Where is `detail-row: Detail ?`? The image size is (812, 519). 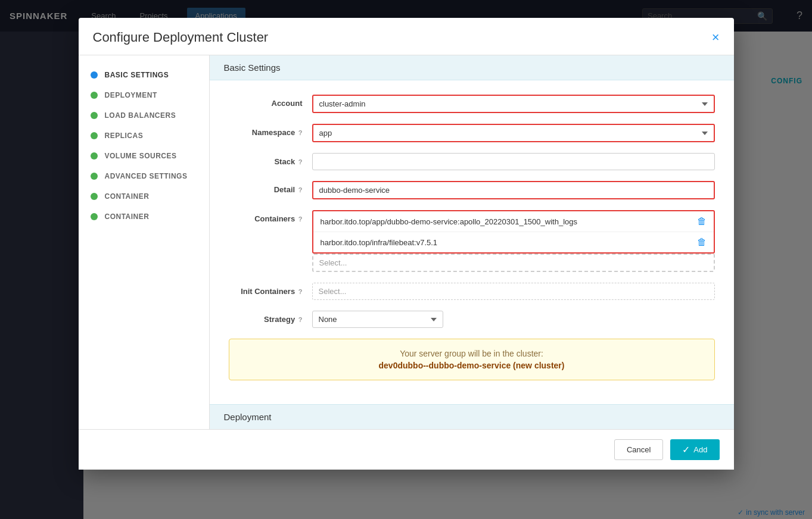 detail-row: Detail ? is located at coordinates (472, 190).